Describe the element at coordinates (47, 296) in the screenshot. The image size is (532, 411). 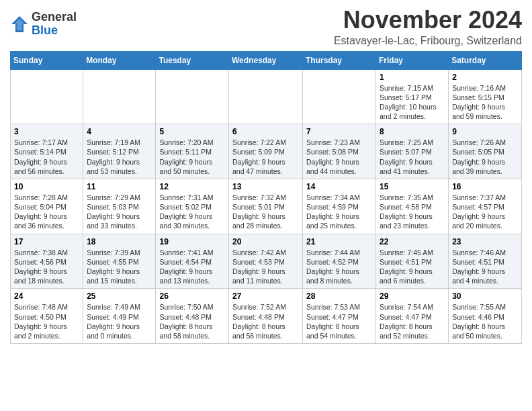
I see `day-number: 24` at that location.